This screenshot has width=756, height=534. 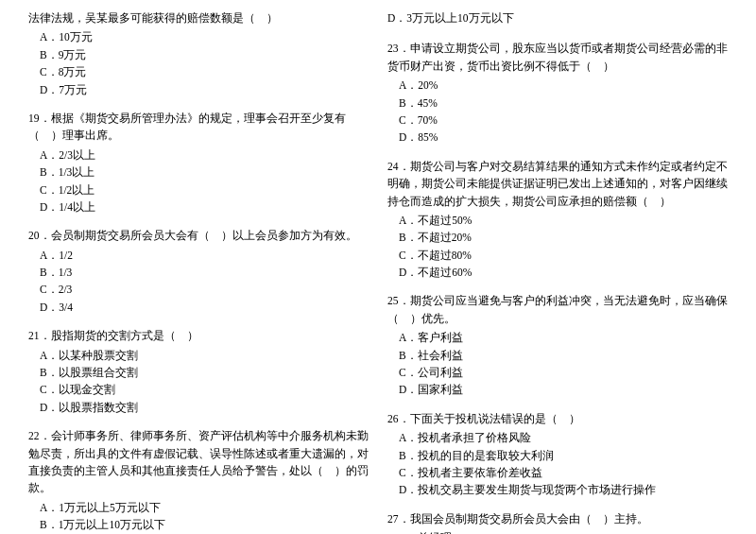 I want to click on option: A．不超过50%, so click(x=563, y=220).